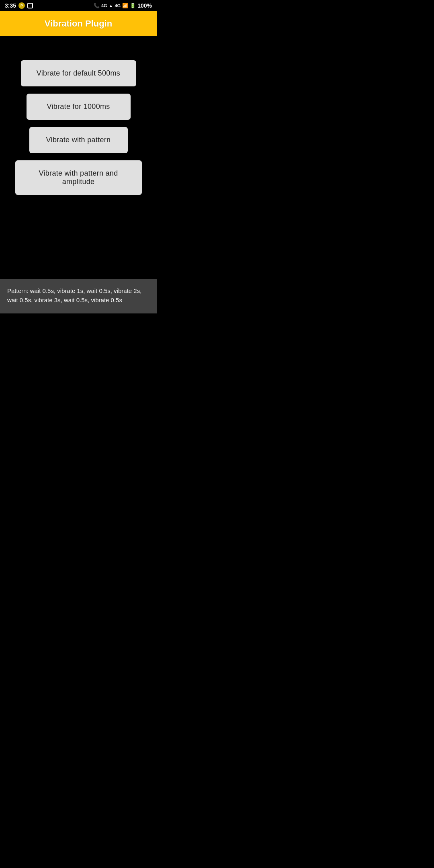 The height and width of the screenshot is (868, 434). Describe the element at coordinates (118, 6) in the screenshot. I see `network-4g-label2: 4G` at that location.